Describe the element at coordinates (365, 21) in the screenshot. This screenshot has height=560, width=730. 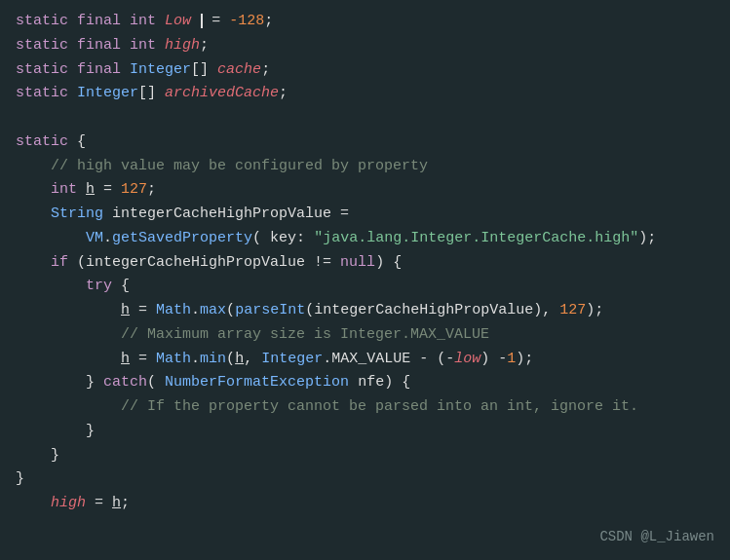
I see `code-line-1: static final int Low = -128;` at that location.